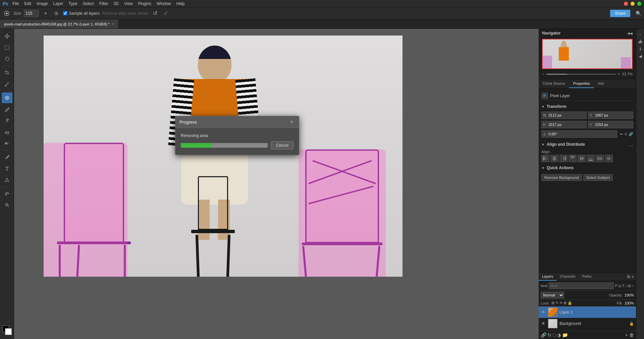  What do you see at coordinates (627, 286) in the screenshot?
I see `filter-shape-icon: □` at bounding box center [627, 286].